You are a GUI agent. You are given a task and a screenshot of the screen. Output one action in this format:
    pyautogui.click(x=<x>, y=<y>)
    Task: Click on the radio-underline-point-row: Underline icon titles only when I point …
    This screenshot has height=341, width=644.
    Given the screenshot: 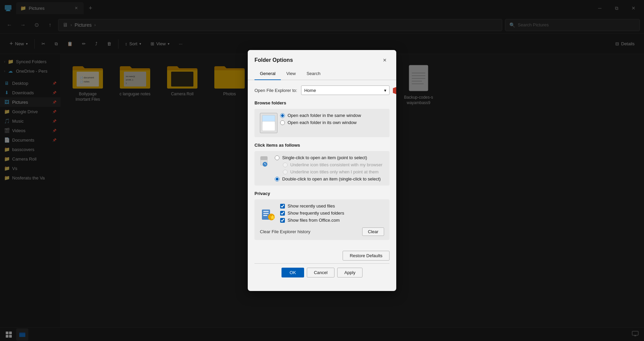 What is the action you would take?
    pyautogui.click(x=333, y=172)
    